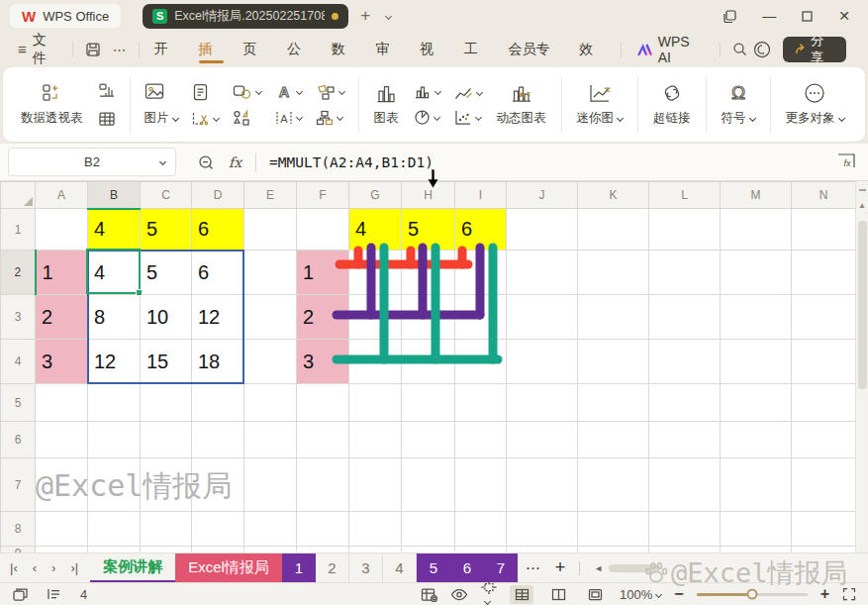  I want to click on share-button: 分享, so click(815, 50).